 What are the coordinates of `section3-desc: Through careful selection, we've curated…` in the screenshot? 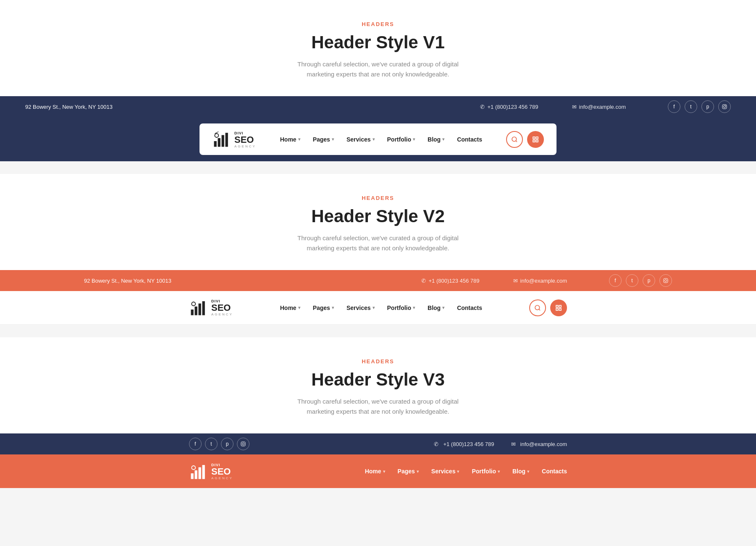 It's located at (378, 407).